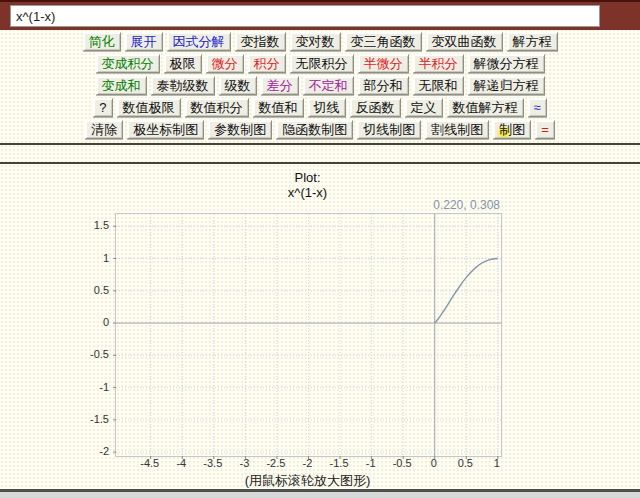 This screenshot has width=640, height=498. What do you see at coordinates (305, 16) in the screenshot?
I see `expression-input` at bounding box center [305, 16].